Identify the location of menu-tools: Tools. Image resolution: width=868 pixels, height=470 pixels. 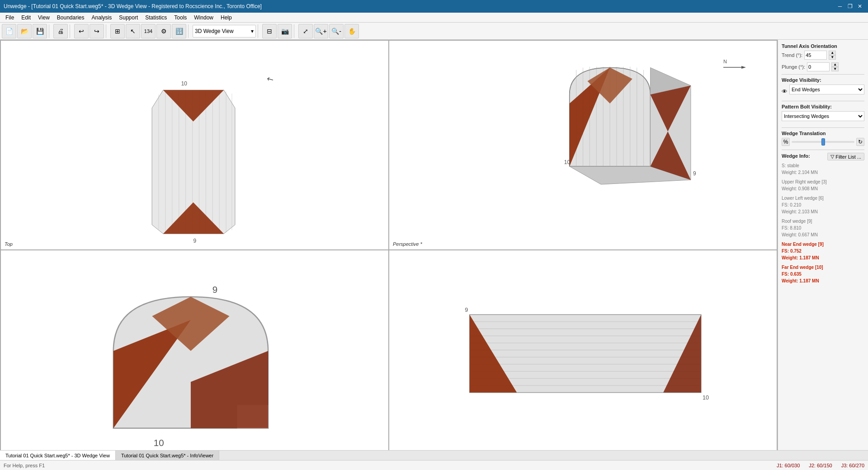
(180, 18).